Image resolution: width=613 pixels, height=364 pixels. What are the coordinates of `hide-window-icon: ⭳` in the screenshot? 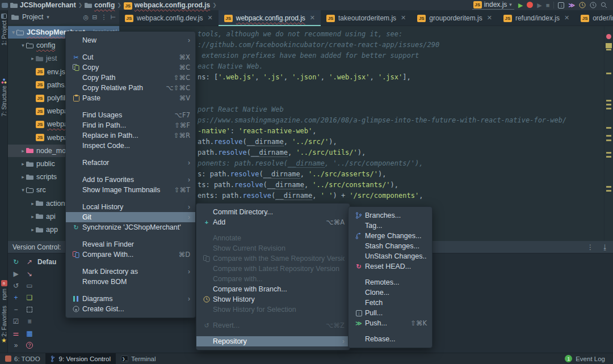 It's located at (605, 247).